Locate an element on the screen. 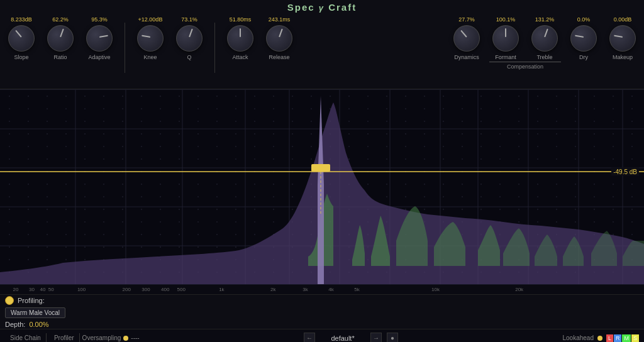 The height and width of the screenshot is (342, 644). attack-value: 51.80ms is located at coordinates (240, 20).